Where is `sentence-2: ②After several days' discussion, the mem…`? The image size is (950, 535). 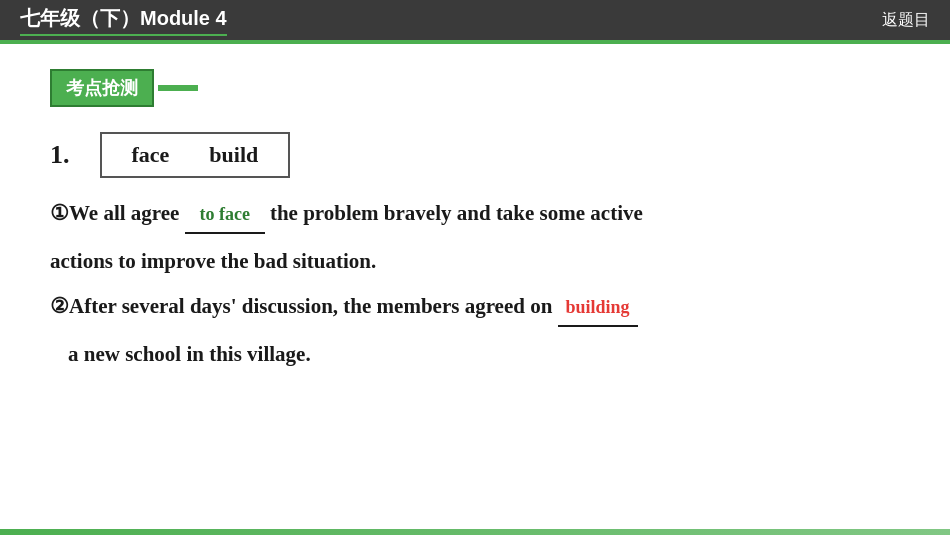
sentence-2: ②After several days' discussion, the mem… is located at coordinates (475, 308).